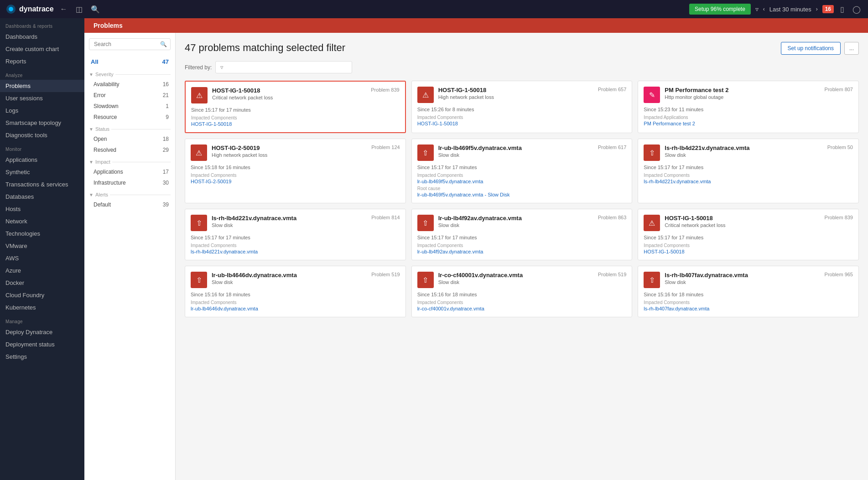 This screenshot has width=868, height=480. Describe the element at coordinates (296, 171) in the screenshot. I see `problem-card: ⚠ HOST-IG-2-50019 High network packet lo…` at that location.